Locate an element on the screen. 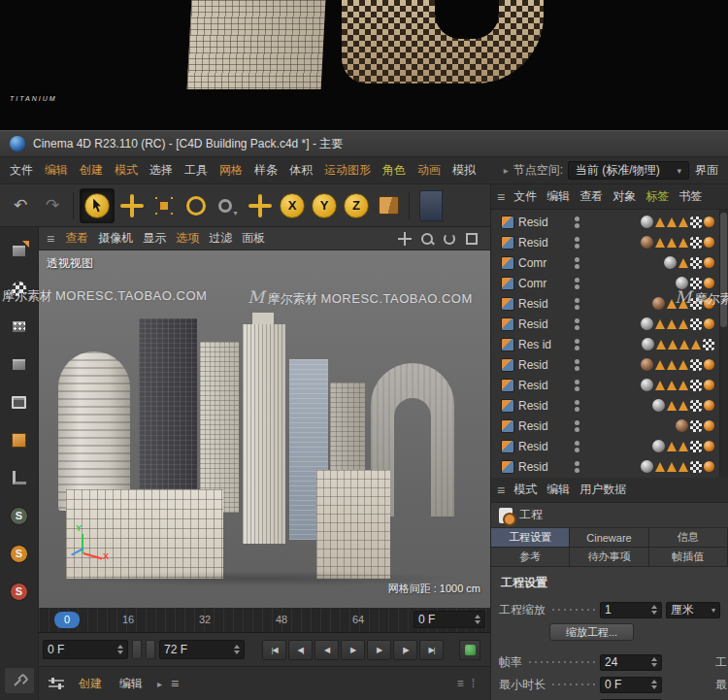 The image size is (728, 700). texture-mode-button is located at coordinates (19, 288).